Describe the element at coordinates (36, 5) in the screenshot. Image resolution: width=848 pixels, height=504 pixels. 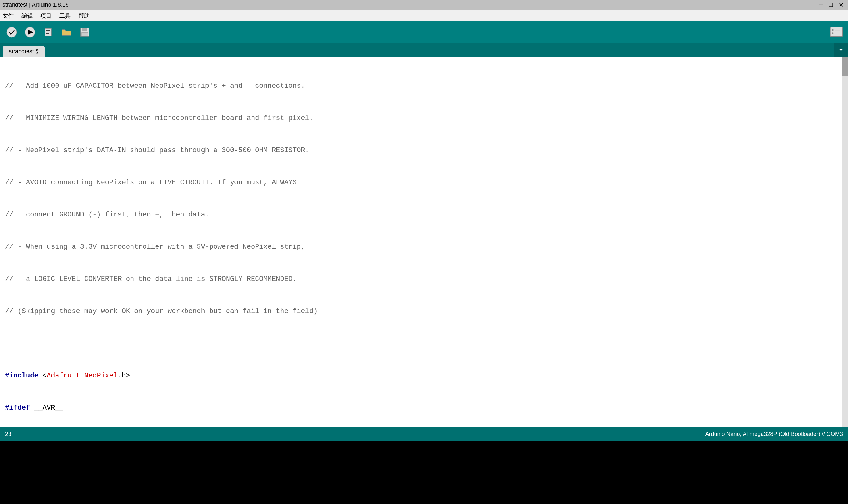
I see `window-title: strandtest | Arduino 1.8.19` at that location.